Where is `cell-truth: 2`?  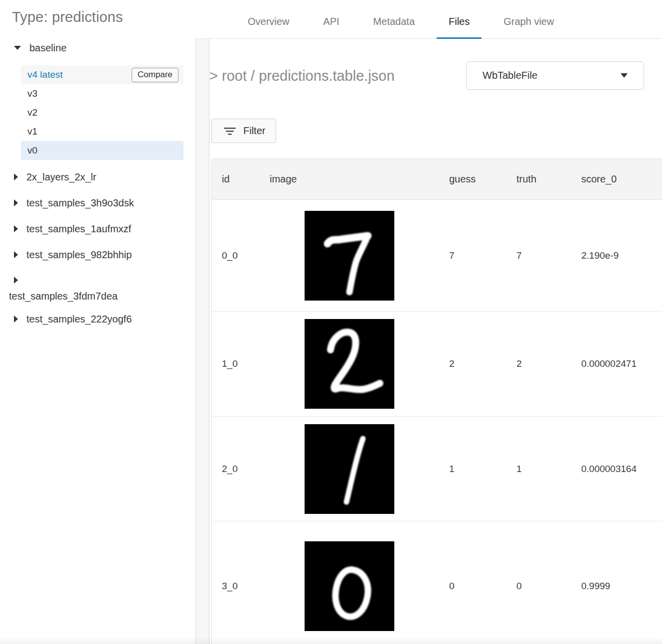
cell-truth: 2 is located at coordinates (539, 364).